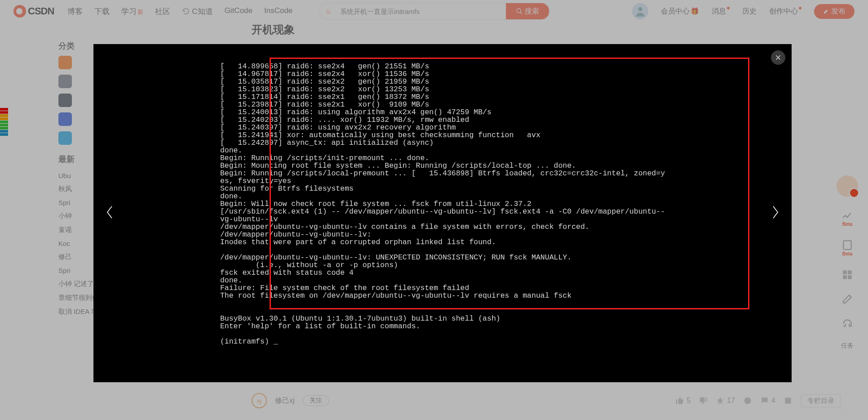  Describe the element at coordinates (775, 213) in the screenshot. I see `next-image-button` at that location.